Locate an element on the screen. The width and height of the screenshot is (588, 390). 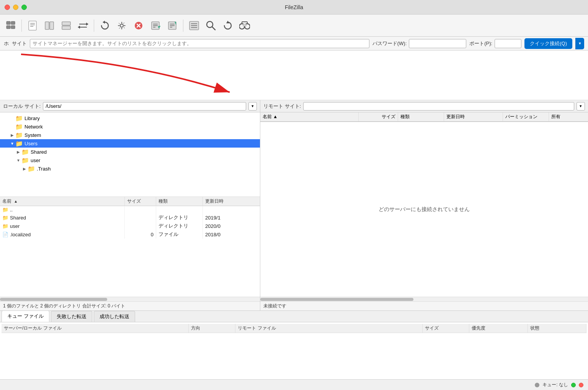
table-row: 📁Shared ディレクトリ 2019/1 is located at coordinates (130, 218).